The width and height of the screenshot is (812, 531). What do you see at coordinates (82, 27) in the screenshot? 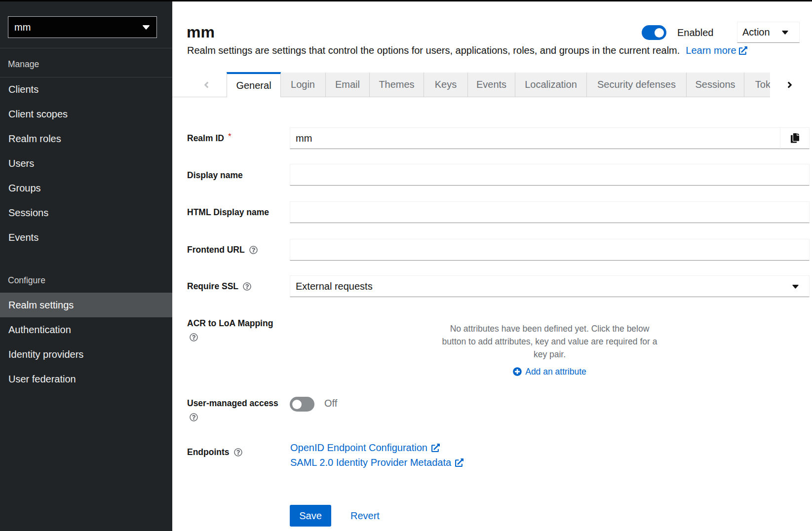
I see `realm-selector: mm` at bounding box center [82, 27].